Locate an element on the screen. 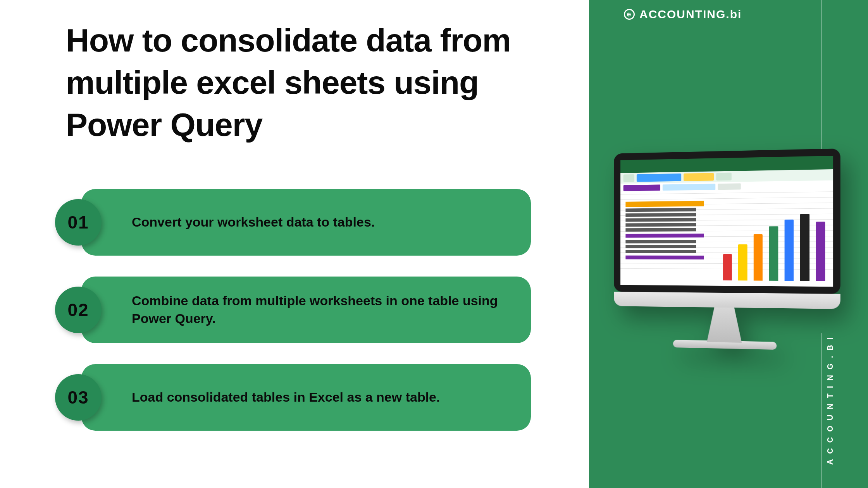 This screenshot has height=488, width=868. page-title: How to consolidate data from multiple ex… is located at coordinates (298, 83).